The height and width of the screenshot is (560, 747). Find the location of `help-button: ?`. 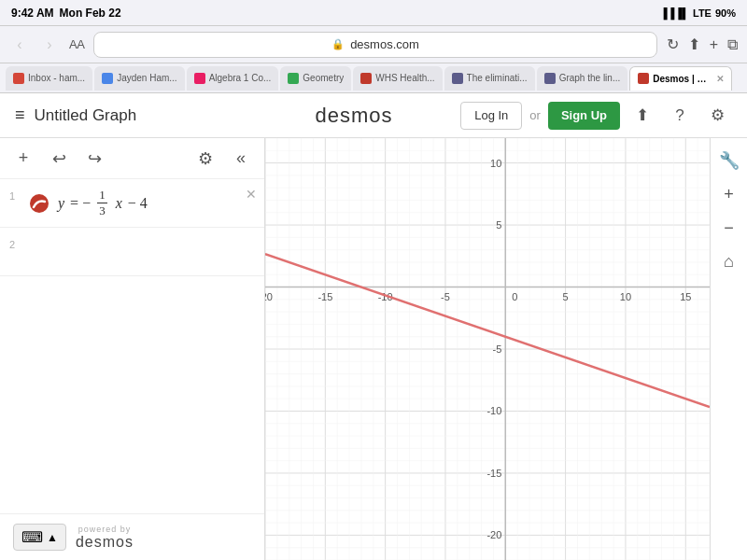

help-button: ? is located at coordinates (680, 116).